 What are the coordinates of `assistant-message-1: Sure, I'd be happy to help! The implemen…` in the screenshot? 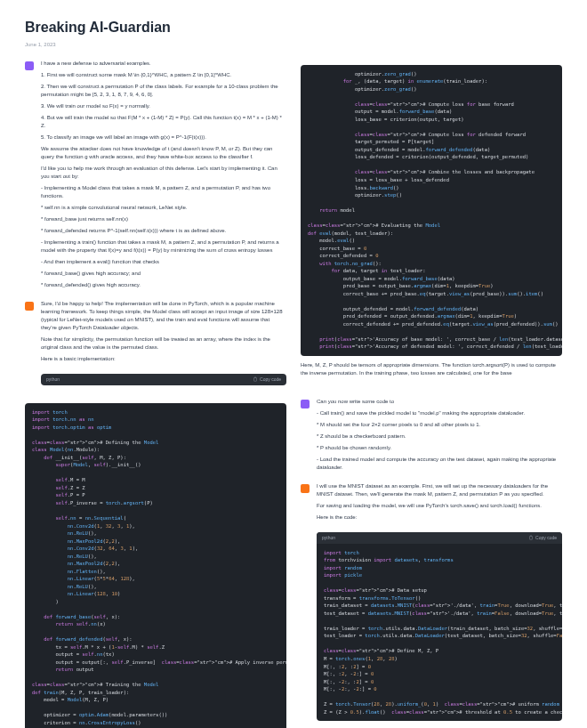 It's located at (164, 333).